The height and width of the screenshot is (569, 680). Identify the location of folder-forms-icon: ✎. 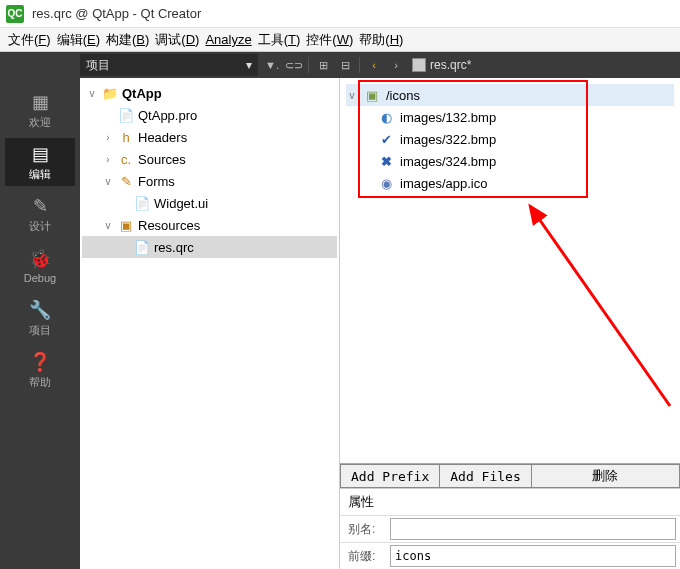
(126, 181).